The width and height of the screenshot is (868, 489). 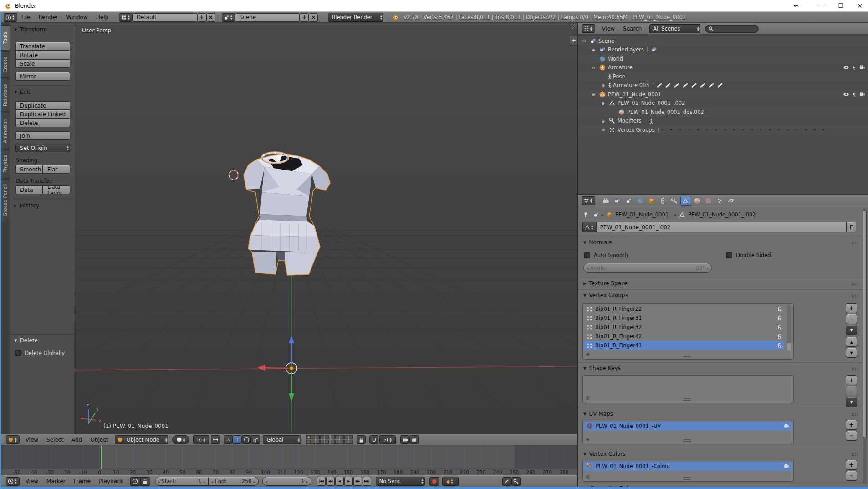 I want to click on shape-key-remove-button, so click(x=852, y=391).